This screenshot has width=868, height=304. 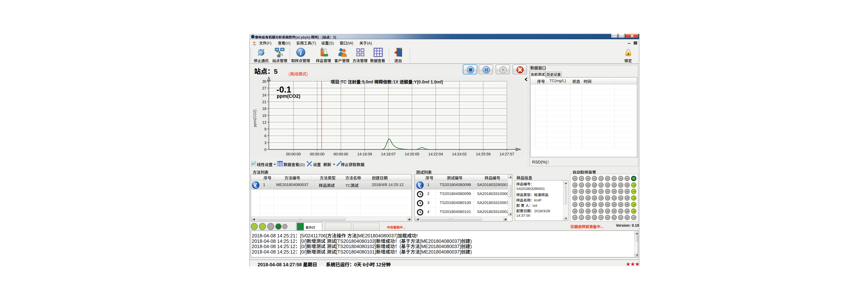 What do you see at coordinates (264, 81) in the screenshot?
I see `svg-text: 30` at bounding box center [264, 81].